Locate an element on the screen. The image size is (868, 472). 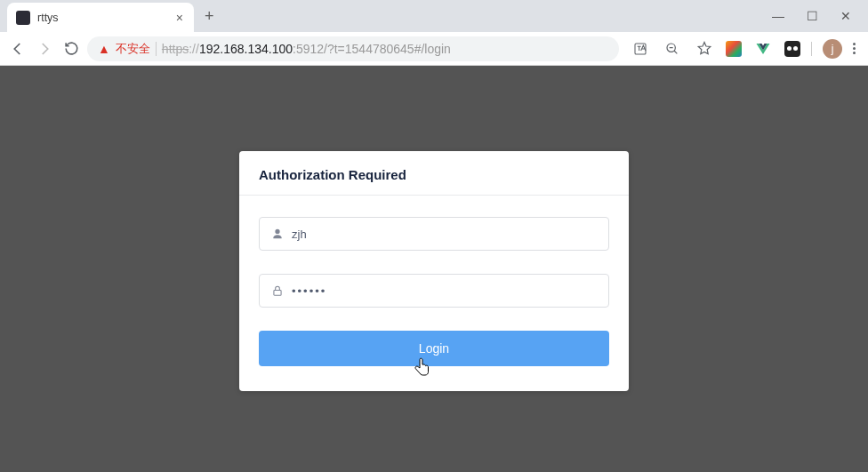
password-input is located at coordinates (443, 292).